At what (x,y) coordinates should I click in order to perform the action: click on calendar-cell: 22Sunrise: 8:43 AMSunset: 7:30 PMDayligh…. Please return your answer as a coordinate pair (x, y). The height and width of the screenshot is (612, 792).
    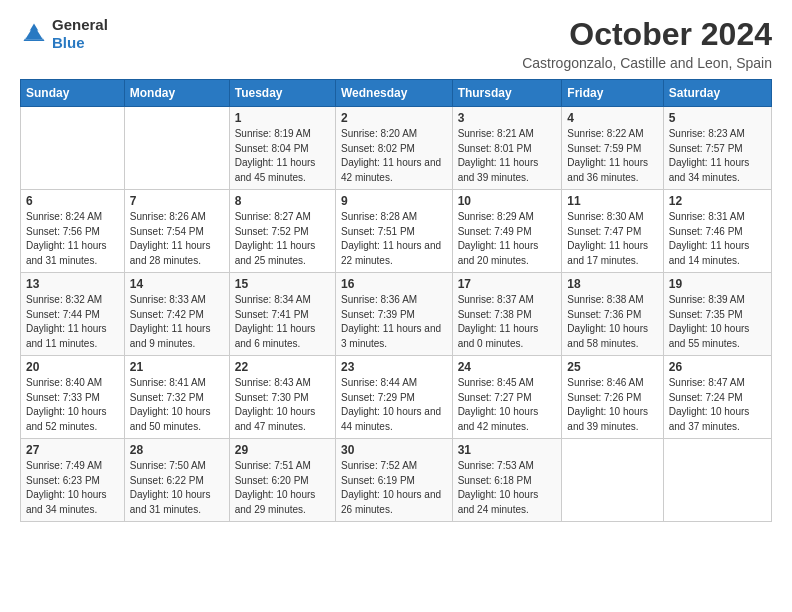
    Looking at the image, I should click on (282, 398).